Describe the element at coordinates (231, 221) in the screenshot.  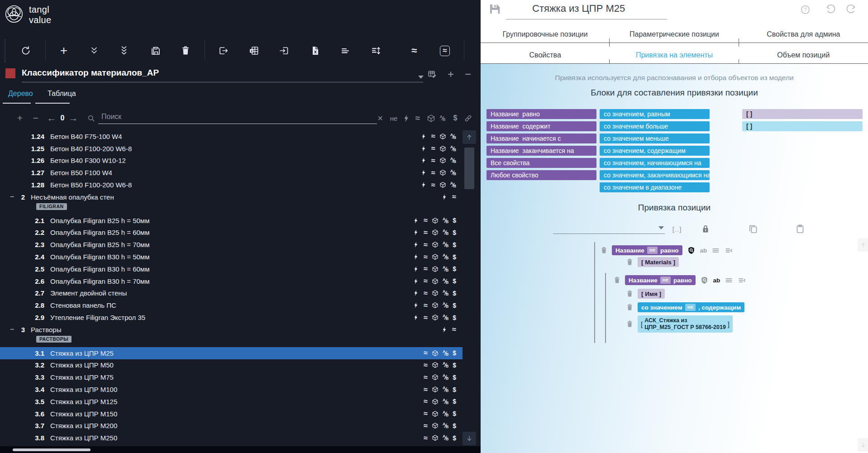
I see `tree-item-row: 2.1Опалубка Filigran B25 h = 50мм≈A∕B$` at that location.